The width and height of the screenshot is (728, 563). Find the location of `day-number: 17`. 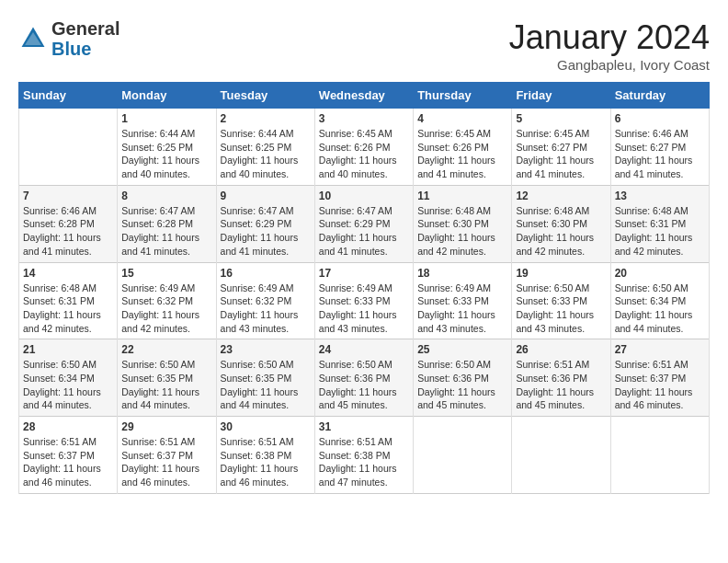

day-number: 17 is located at coordinates (364, 273).